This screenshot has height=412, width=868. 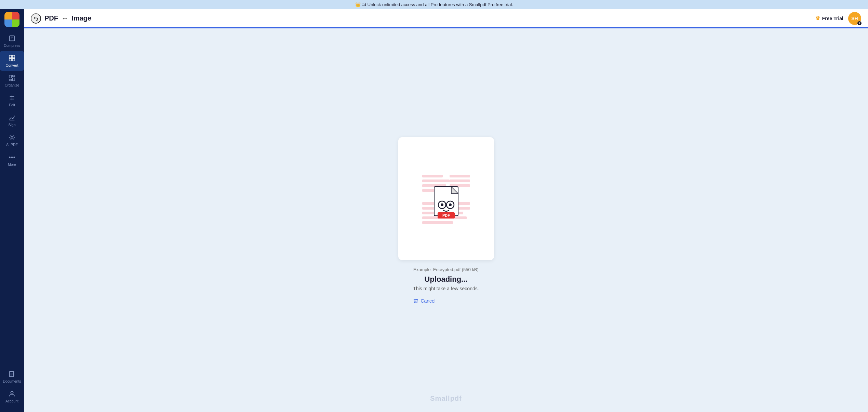 What do you see at coordinates (446, 279) in the screenshot?
I see `uploading-title: Uploading...` at bounding box center [446, 279].